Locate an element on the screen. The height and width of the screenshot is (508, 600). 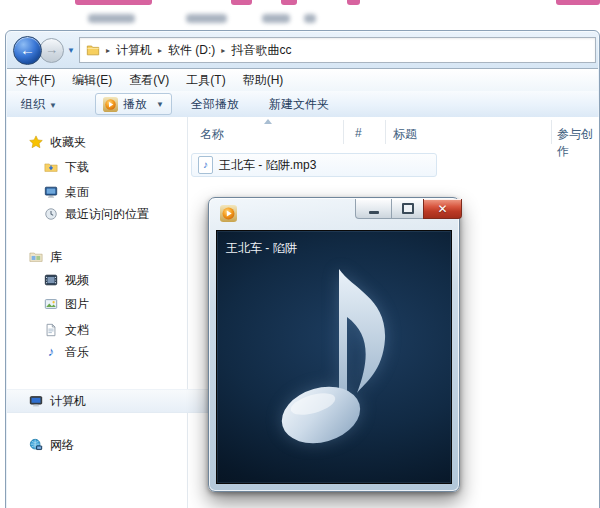
sidebar-item-computer: 计算机 is located at coordinates (108, 401).